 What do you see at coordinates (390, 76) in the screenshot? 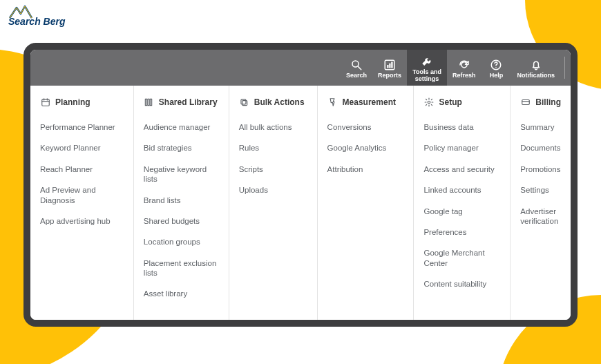
I see `toolbar-label: Reports` at bounding box center [390, 76].